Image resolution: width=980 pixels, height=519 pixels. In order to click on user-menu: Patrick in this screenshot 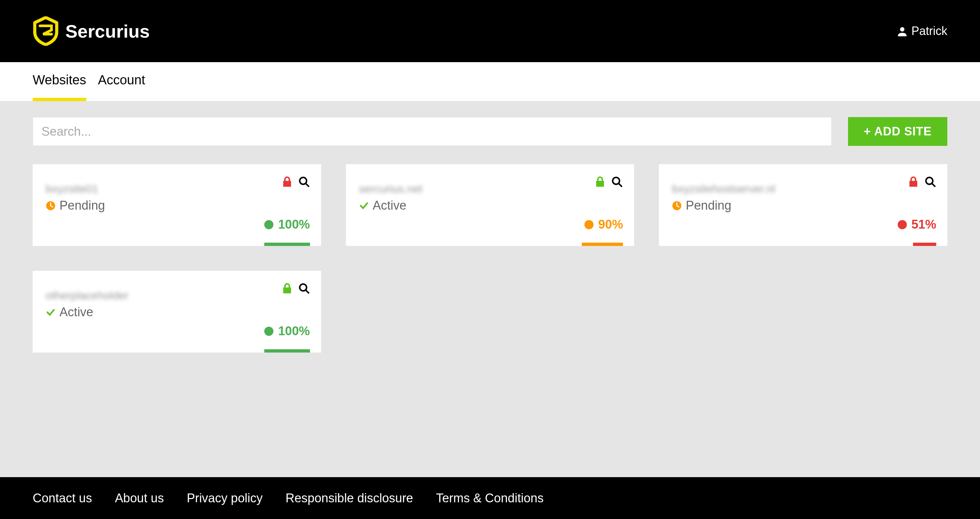, I will do `click(922, 31)`.